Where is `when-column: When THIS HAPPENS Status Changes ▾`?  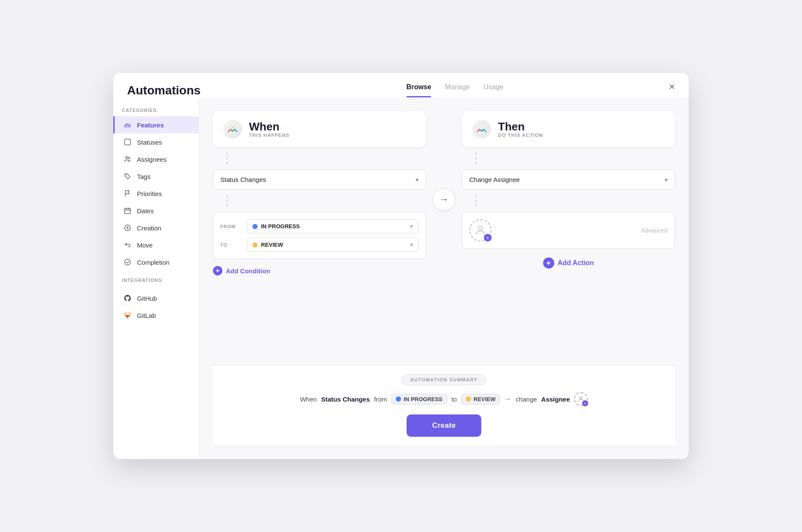
when-column: When THIS HAPPENS Status Changes ▾ is located at coordinates (319, 194).